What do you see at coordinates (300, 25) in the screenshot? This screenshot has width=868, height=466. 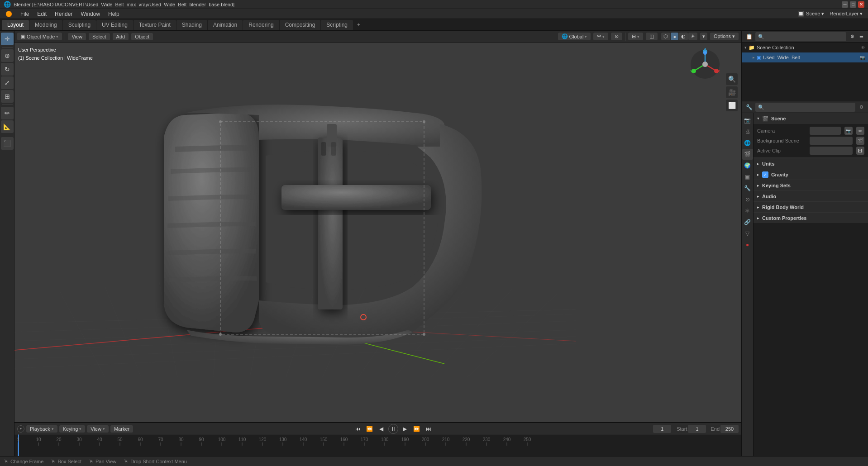 I see `tab-compositing: Compositing` at bounding box center [300, 25].